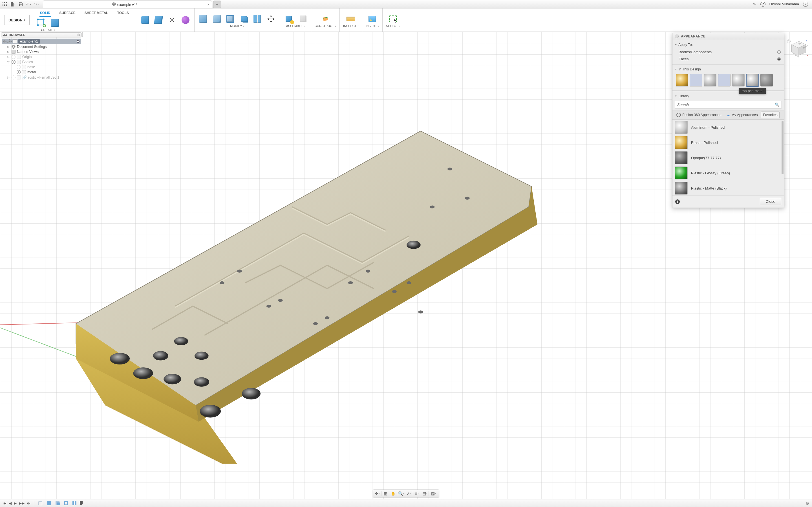 The image size is (812, 507). What do you see at coordinates (325, 26) in the screenshot?
I see `construct-label: CONSTRUCT` at bounding box center [325, 26].